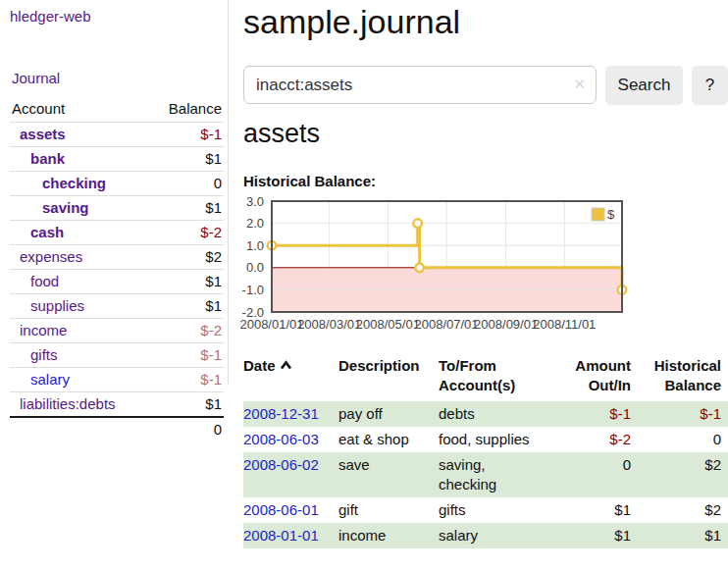 This screenshot has width=728, height=571. What do you see at coordinates (253, 290) in the screenshot?
I see `svg-text: -1.0` at bounding box center [253, 290].